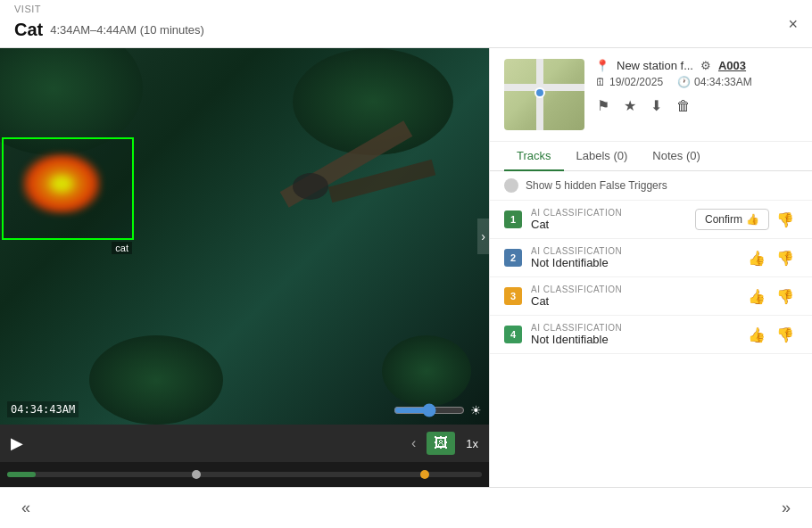  Describe the element at coordinates (534, 157) in the screenshot. I see `tab-tracks: Tracks` at that location.